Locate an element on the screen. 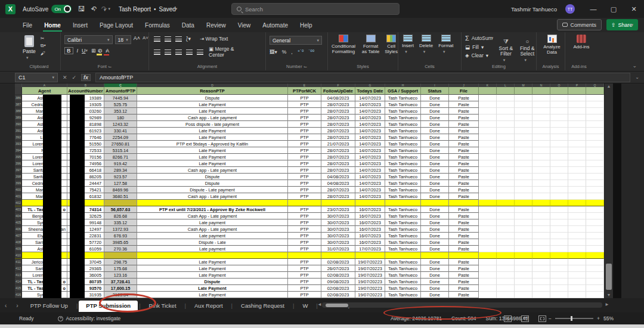 The height and width of the screenshot is (328, 644). header-cell-reasonptp: ReasonPTP is located at coordinates (212, 91).